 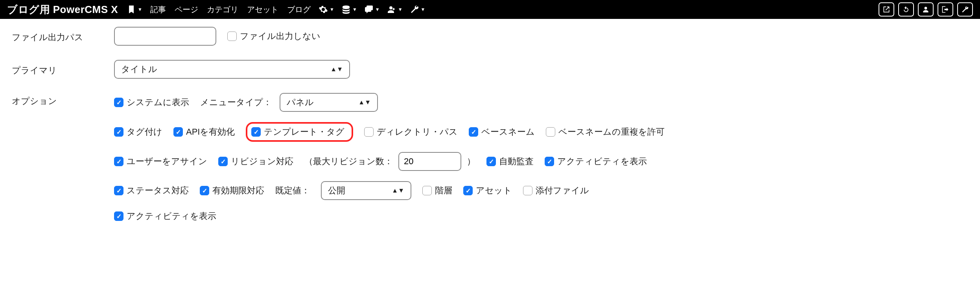 I want to click on template-tag-label: テンプレート・タグ, so click(x=304, y=132).